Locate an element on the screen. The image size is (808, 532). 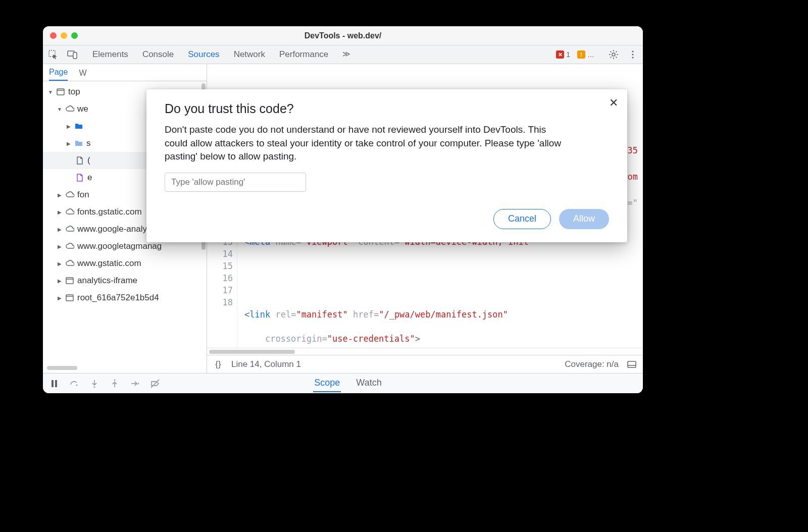
tree-row-origin: www.gstatic.com is located at coordinates (125, 263).